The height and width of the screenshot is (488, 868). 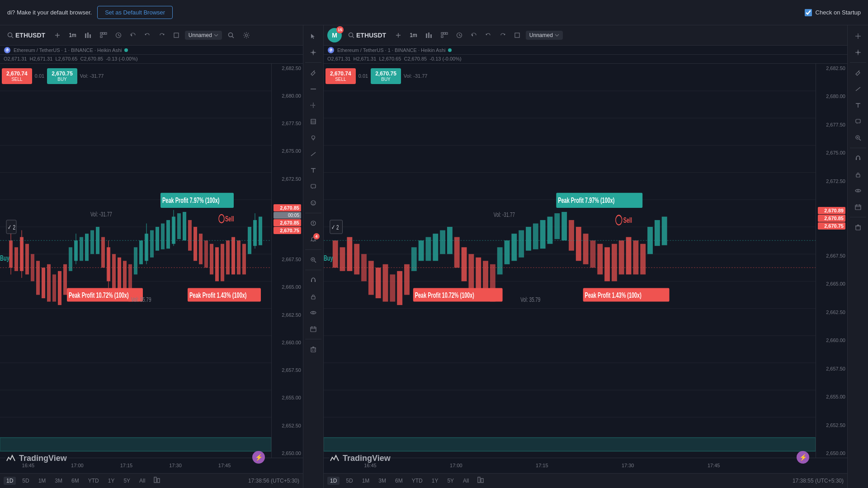 I want to click on tool-bulb, so click(x=313, y=138).